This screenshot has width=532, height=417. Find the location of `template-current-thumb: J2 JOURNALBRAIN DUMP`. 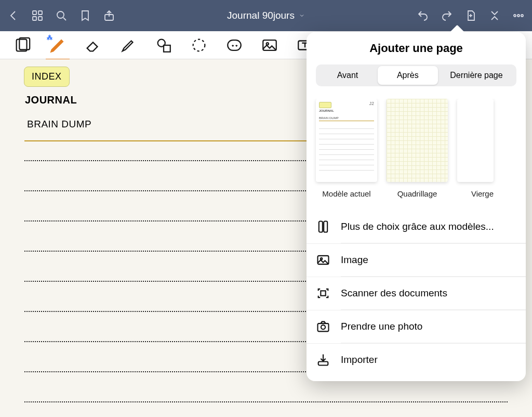

template-current-thumb: J2 JOURNALBRAIN DUMP is located at coordinates (347, 140).